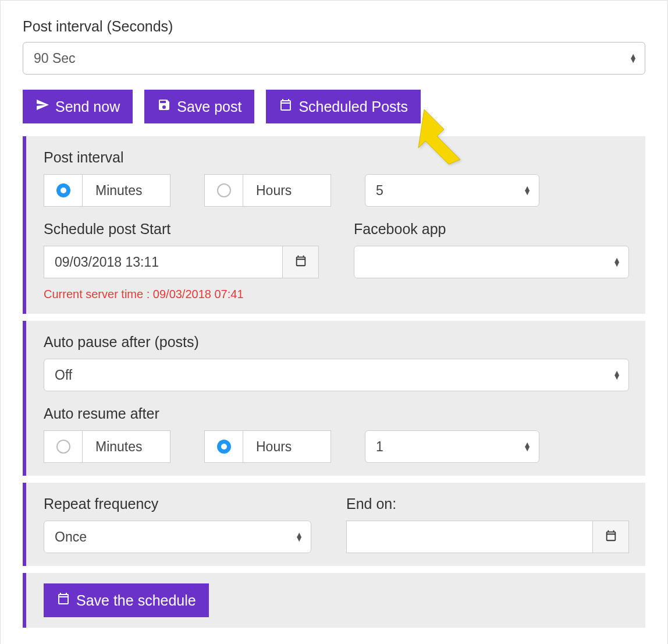 The image size is (668, 644). I want to click on auto-pause-label: Auto pause after (posts), so click(336, 342).